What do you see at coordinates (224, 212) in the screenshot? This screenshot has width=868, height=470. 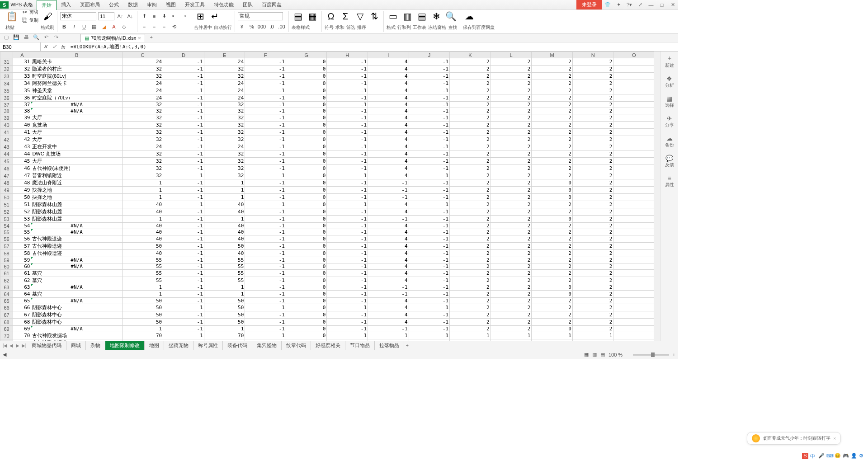 I see `cell: 40` at bounding box center [224, 212].